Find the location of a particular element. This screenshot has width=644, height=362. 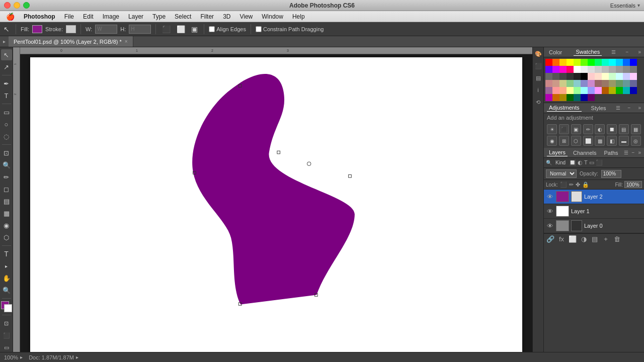

lock-transparent-icon: ⬛ is located at coordinates (564, 185).